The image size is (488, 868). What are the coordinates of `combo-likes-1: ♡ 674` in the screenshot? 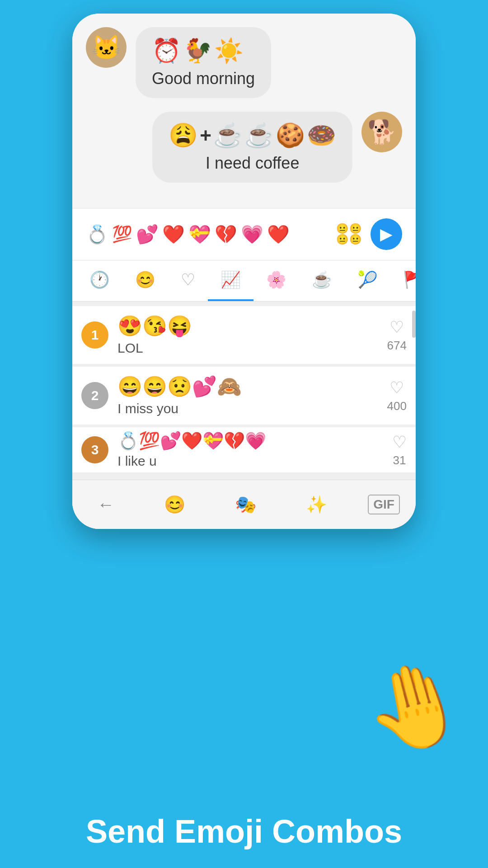 It's located at (397, 335).